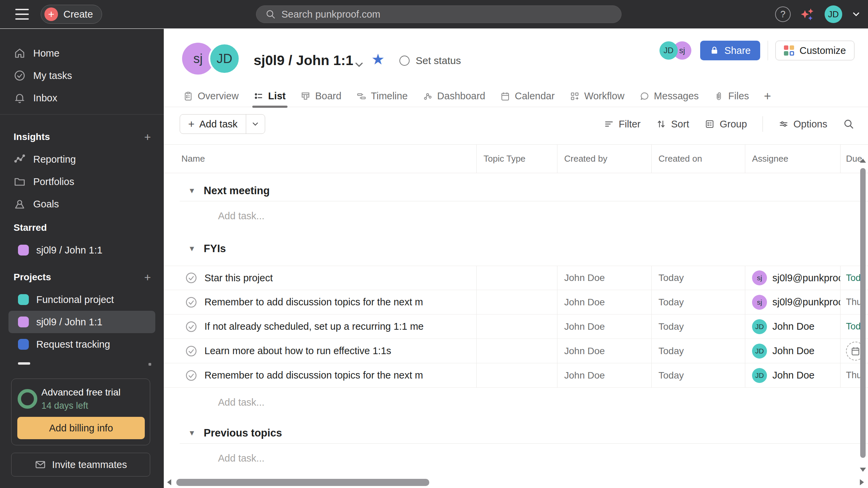 This screenshot has width=868, height=488. What do you see at coordinates (528, 96) in the screenshot?
I see `tab-calendar: Calendar` at bounding box center [528, 96].